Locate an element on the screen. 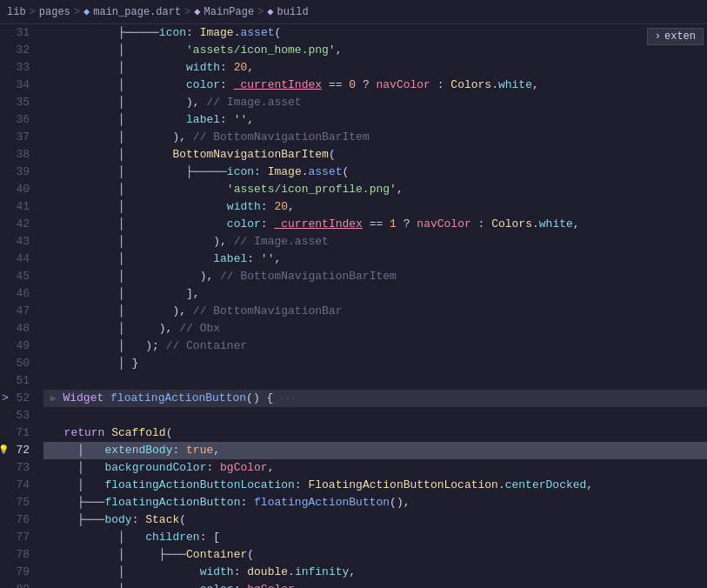  code-line-32: │ 'assets/icon_home.png', is located at coordinates (376, 50).